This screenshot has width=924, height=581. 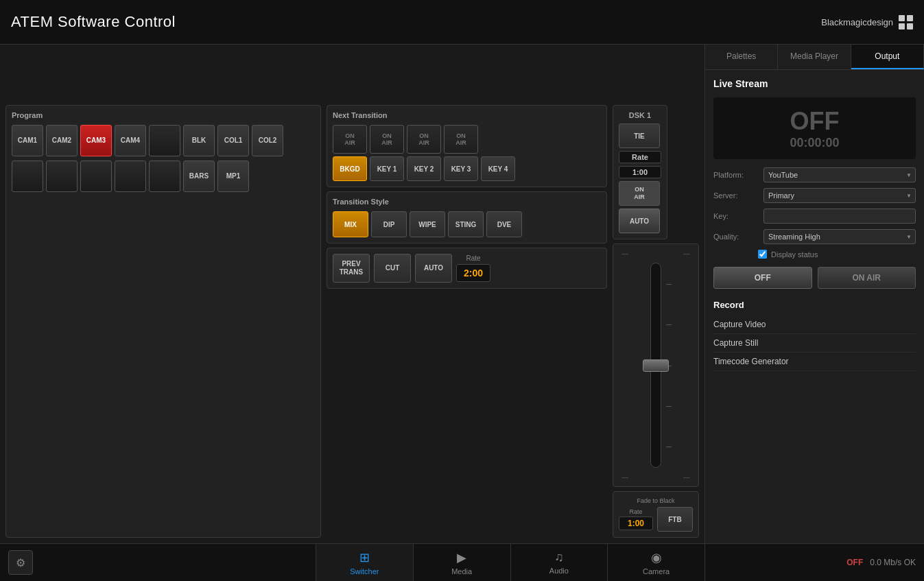 I want to click on prev-trans-btn: PREVTRANS, so click(x=351, y=268).